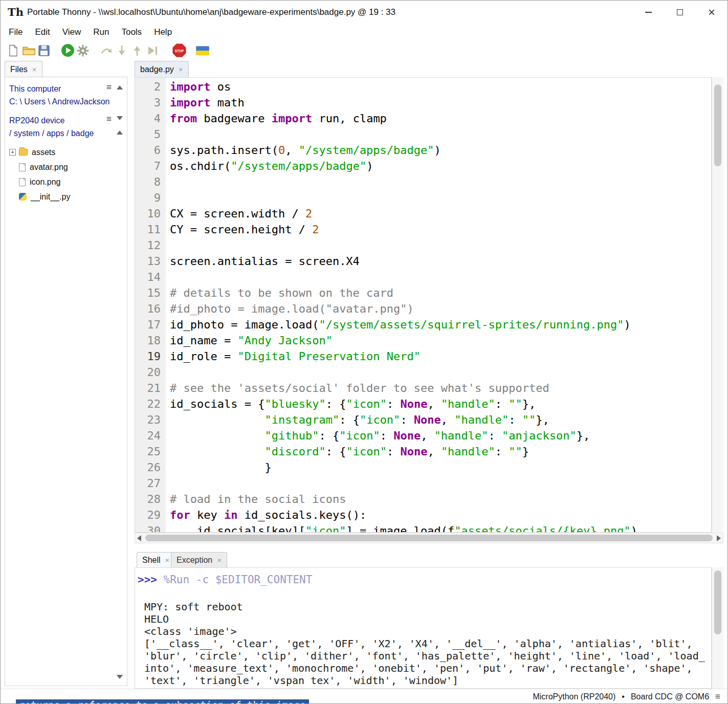 This screenshot has width=728, height=704. What do you see at coordinates (440, 309) in the screenshot?
I see `code-line: #id_photo = image.load("avatar.png")` at bounding box center [440, 309].